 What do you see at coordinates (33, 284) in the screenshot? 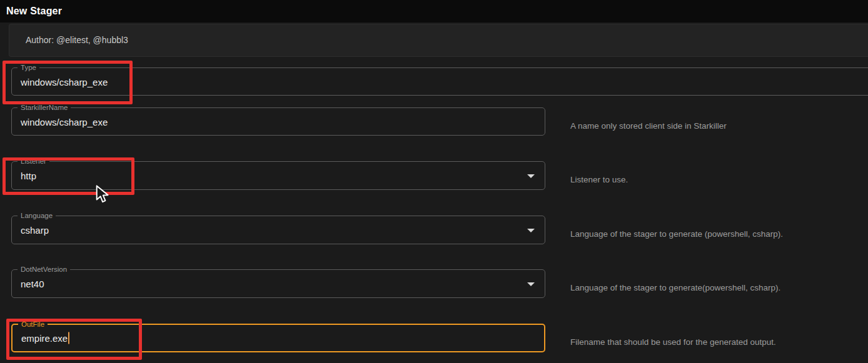
I see `dotnetversion-field-value: net40` at bounding box center [33, 284].